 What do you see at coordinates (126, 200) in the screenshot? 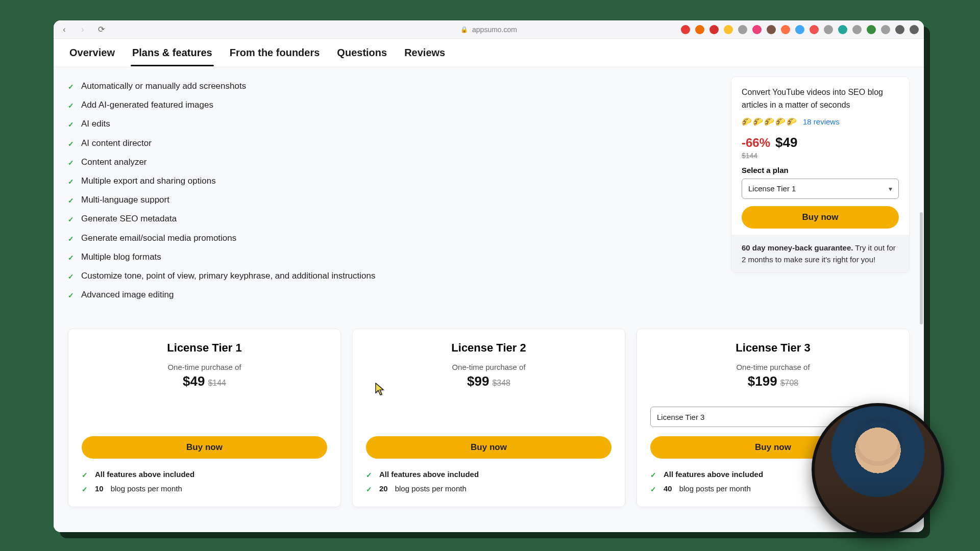
I see `feature-text: Multi-language support` at bounding box center [126, 200].